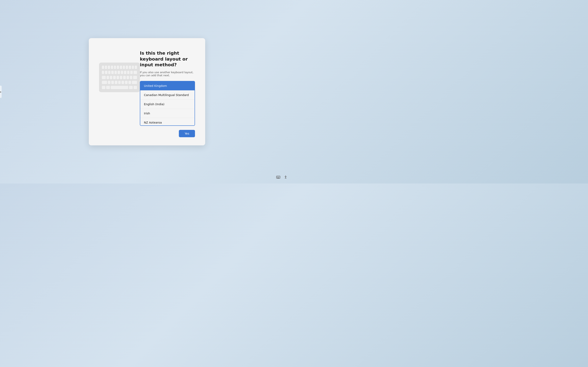  Describe the element at coordinates (167, 95) in the screenshot. I see `keyboard-layout-item-canadian-multilingual: Canadian Multilingual Standard` at that location.